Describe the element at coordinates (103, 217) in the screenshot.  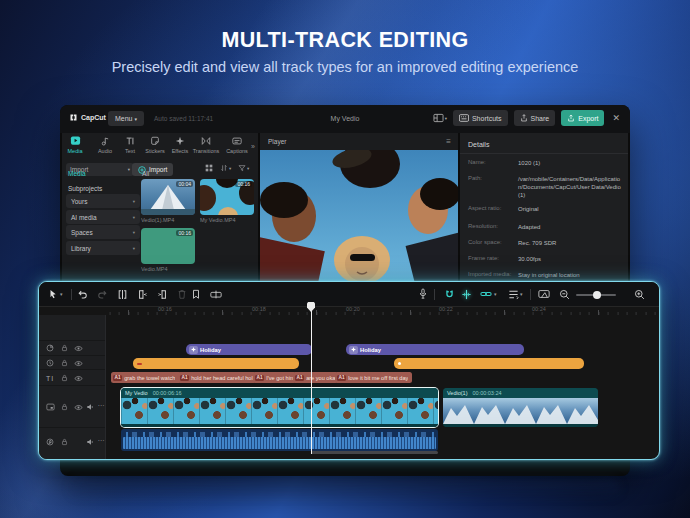
I see `sidebar-item-ai-media: AI media ▾` at that location.